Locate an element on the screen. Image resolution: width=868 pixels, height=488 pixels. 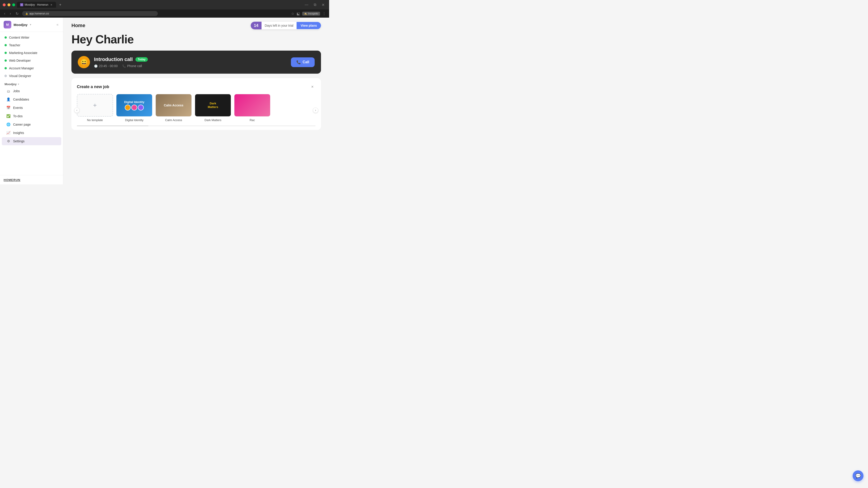
company-name: Moodjoy is located at coordinates (21, 25).